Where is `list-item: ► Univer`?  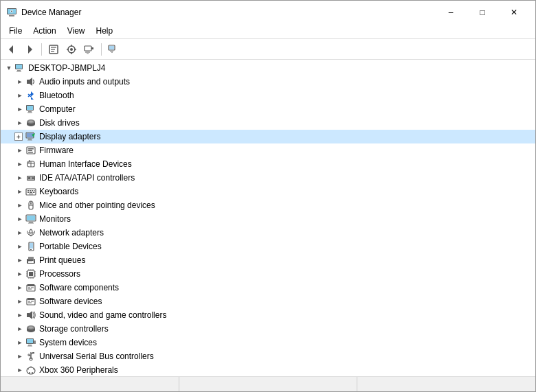
list-item: ► Univer is located at coordinates (268, 356).